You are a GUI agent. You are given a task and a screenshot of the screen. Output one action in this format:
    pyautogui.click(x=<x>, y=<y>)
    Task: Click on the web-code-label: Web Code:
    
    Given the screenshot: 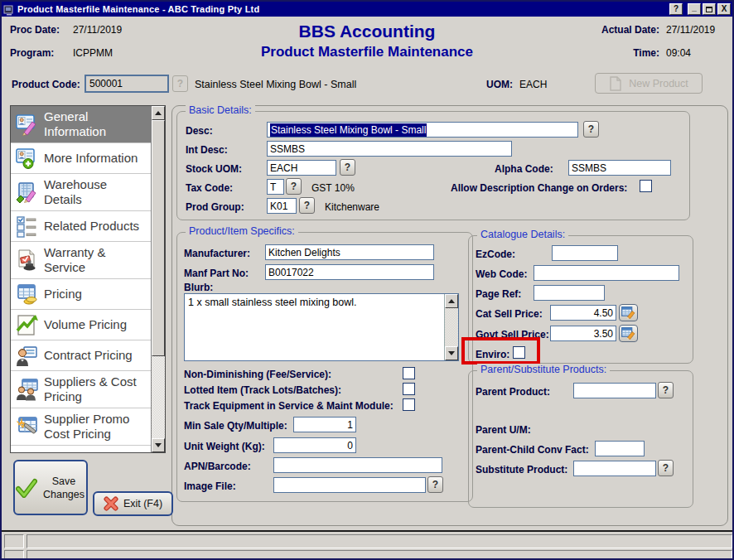 What is the action you would take?
    pyautogui.click(x=501, y=274)
    